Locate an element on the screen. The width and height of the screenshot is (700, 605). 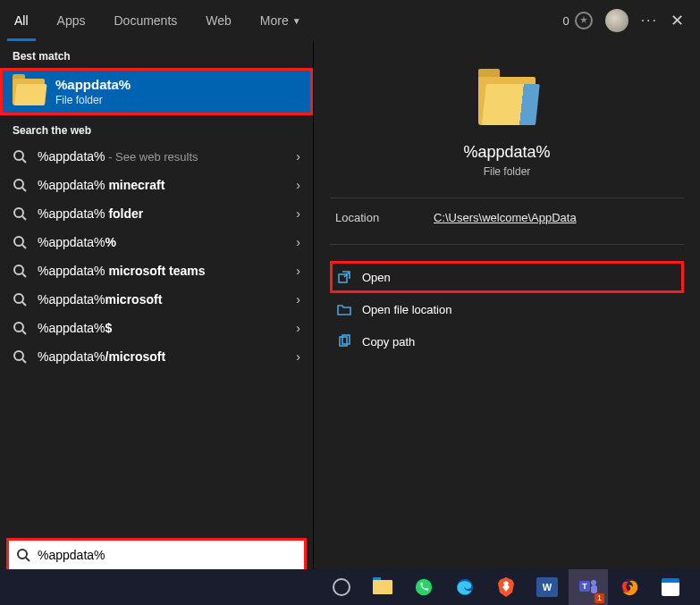
word-button: W is located at coordinates (547, 587).